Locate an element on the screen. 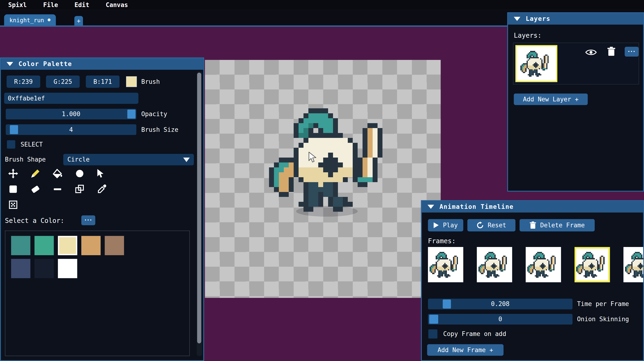  onion-skinning-value: 0 is located at coordinates (500, 319).